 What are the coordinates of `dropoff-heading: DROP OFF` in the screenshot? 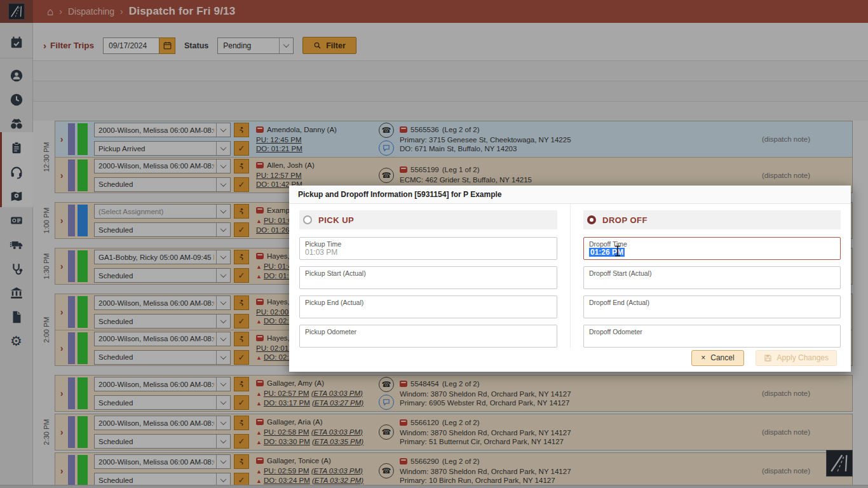 It's located at (625, 220).